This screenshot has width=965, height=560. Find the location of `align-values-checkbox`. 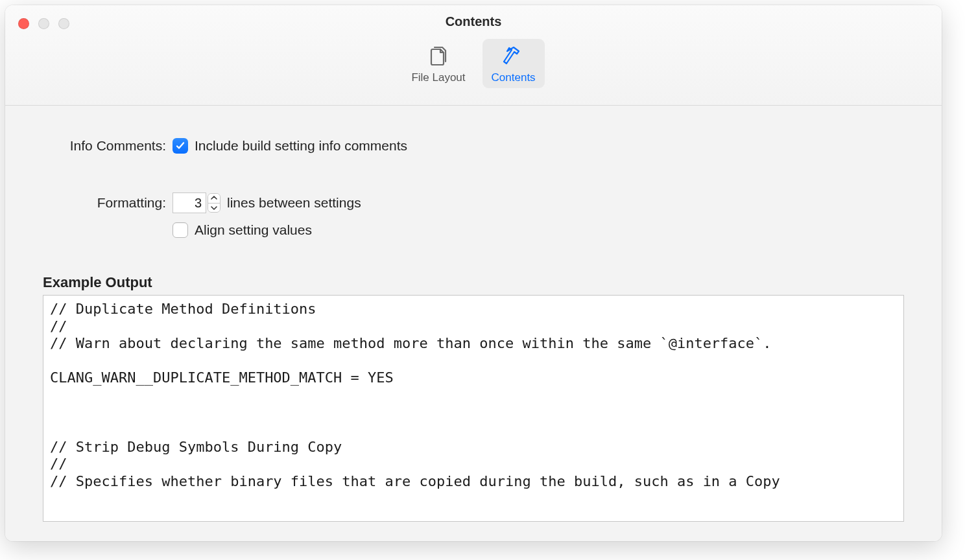

align-values-checkbox is located at coordinates (180, 230).